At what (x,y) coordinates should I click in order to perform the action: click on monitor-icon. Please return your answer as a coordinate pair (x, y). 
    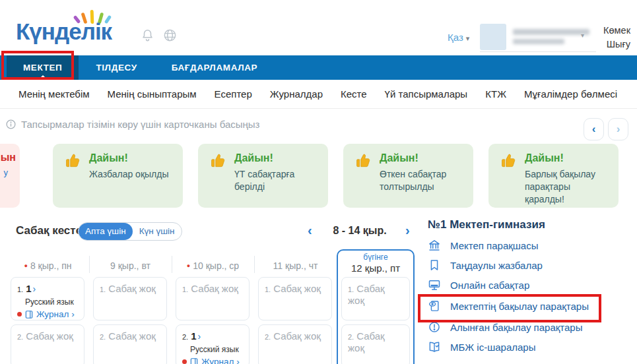
    Looking at the image, I should click on (434, 285).